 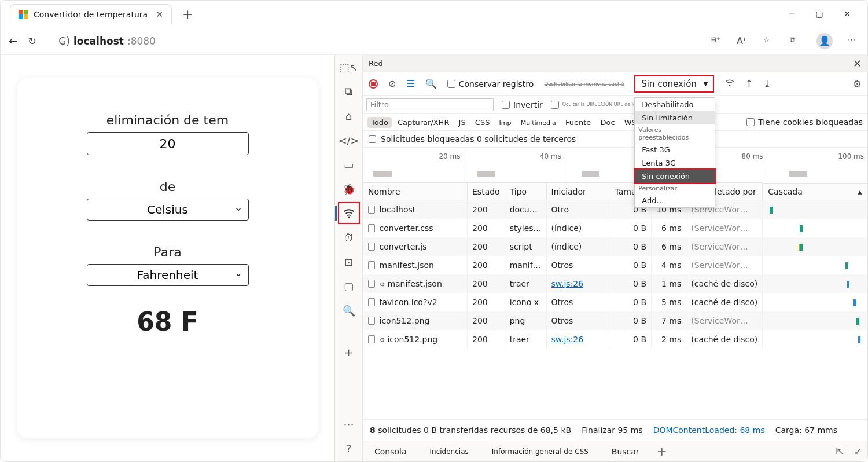 What do you see at coordinates (349, 164) in the screenshot?
I see `console-icon: ▭` at bounding box center [349, 164].